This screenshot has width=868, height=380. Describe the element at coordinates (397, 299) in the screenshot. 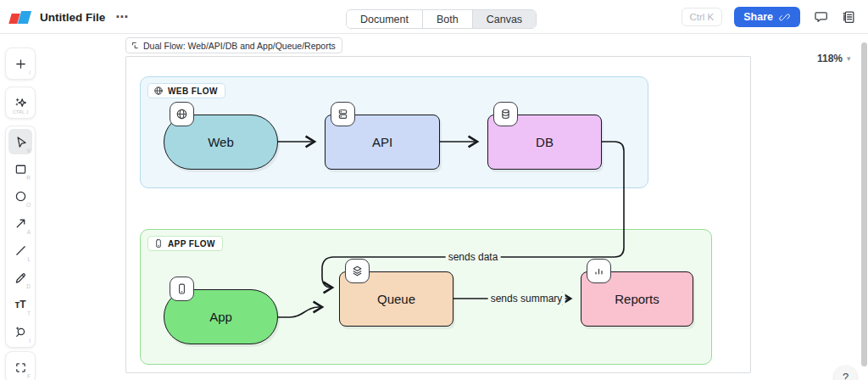

I see `node-queue: Queue` at that location.